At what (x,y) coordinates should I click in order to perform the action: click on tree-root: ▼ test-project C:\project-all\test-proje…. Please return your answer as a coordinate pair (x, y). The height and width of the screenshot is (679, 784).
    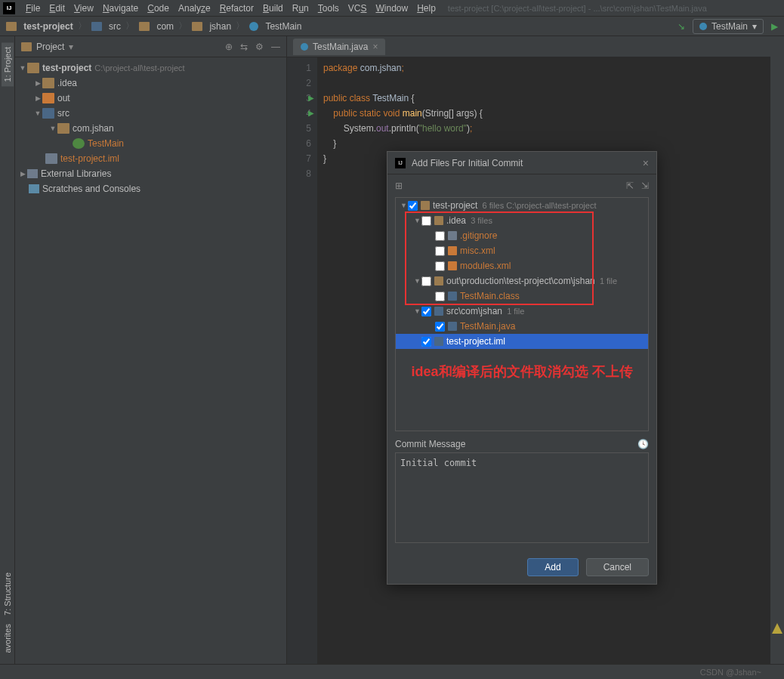
    Looking at the image, I should click on (151, 68).